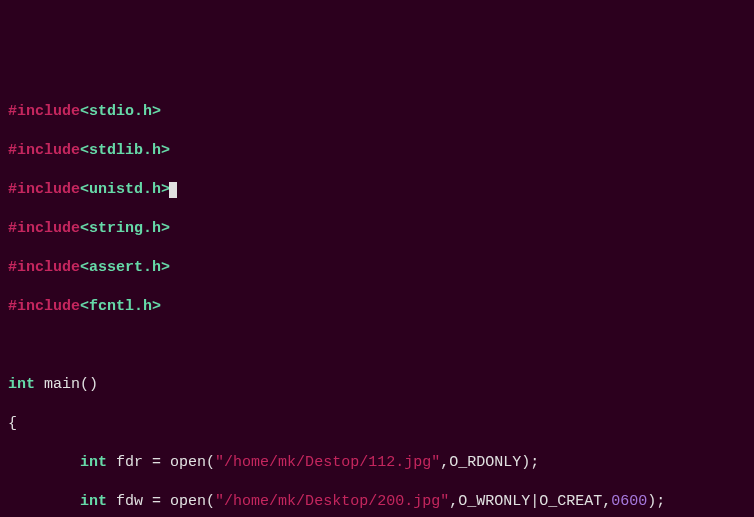 Image resolution: width=754 pixels, height=517 pixels. I want to click on code-line: #include<fcntl.h>, so click(377, 307).